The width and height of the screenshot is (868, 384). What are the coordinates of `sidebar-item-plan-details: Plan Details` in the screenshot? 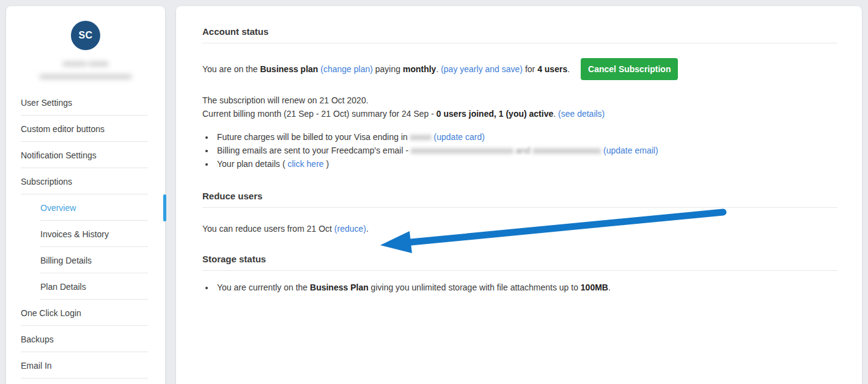 It's located at (86, 286).